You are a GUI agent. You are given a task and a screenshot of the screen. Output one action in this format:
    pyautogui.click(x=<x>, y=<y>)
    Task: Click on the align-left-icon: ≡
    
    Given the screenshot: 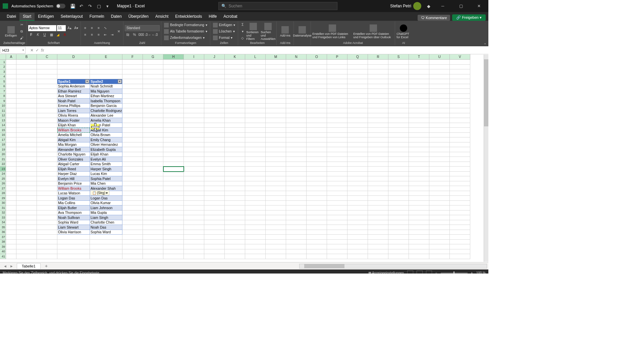 What is the action you would take?
    pyautogui.click(x=85, y=35)
    